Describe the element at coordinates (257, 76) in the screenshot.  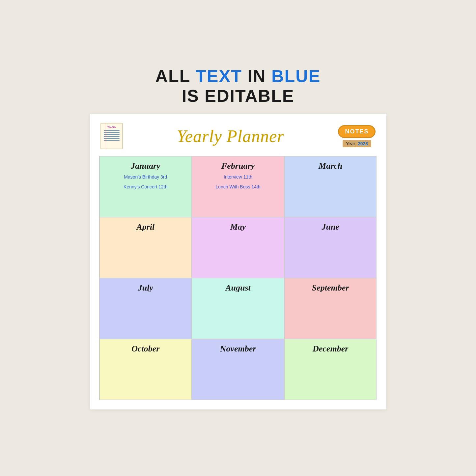
I see `headline-in: IN` at that location.